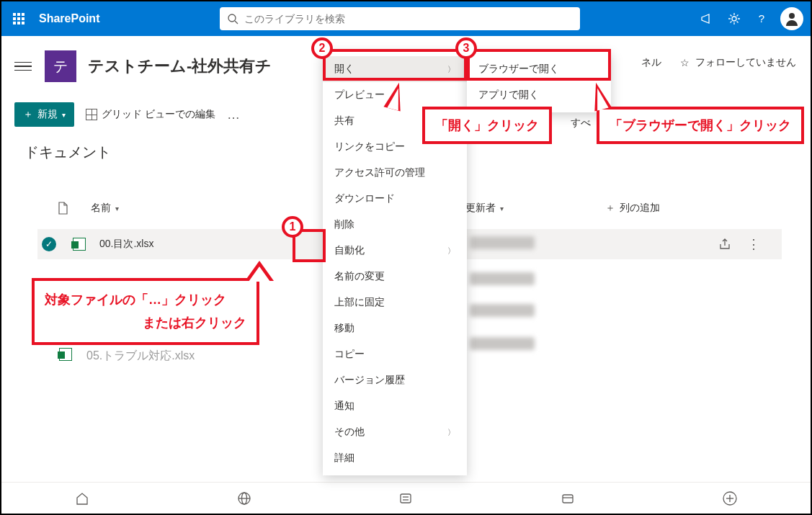 Image resolution: width=812 pixels, height=515 pixels. What do you see at coordinates (725, 244) in the screenshot?
I see `share-icon` at bounding box center [725, 244].